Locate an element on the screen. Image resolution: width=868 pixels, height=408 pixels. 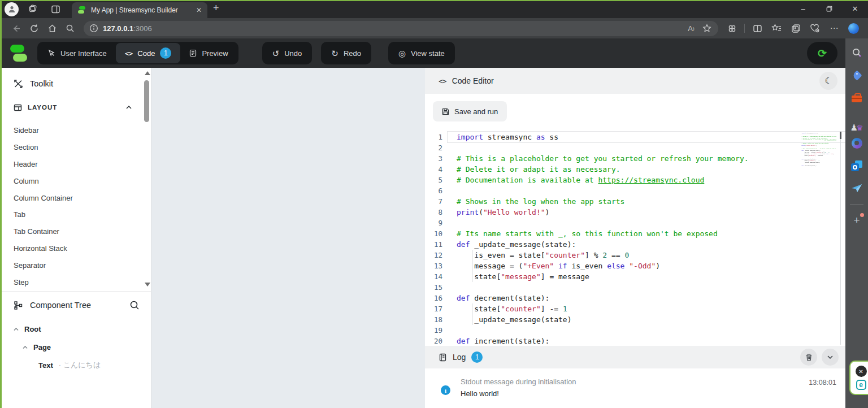
favorite-star-icon is located at coordinates (707, 28).